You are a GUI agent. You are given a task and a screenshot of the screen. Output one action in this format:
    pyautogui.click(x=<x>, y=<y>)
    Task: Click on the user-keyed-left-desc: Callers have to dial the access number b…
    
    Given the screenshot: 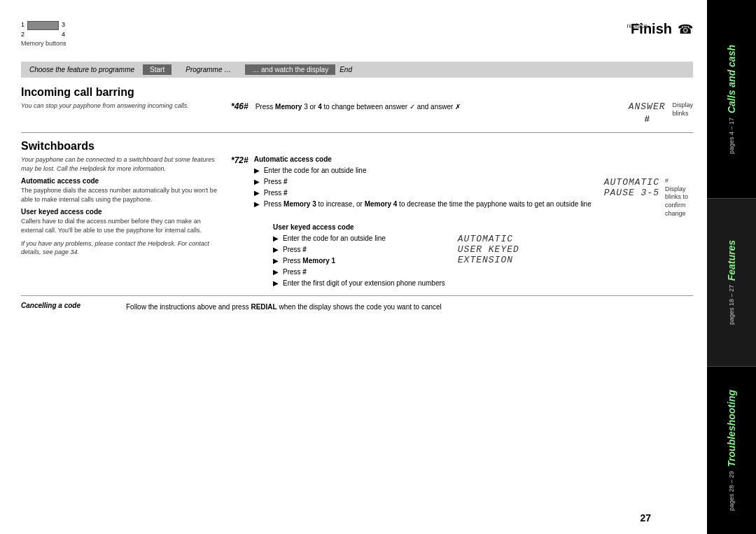 What is the action you would take?
    pyautogui.click(x=119, y=225)
    